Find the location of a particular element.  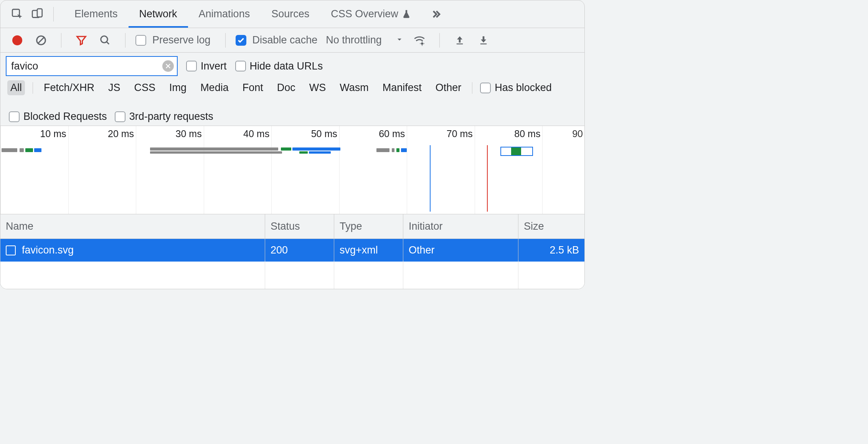

col-name: Name is located at coordinates (133, 227).